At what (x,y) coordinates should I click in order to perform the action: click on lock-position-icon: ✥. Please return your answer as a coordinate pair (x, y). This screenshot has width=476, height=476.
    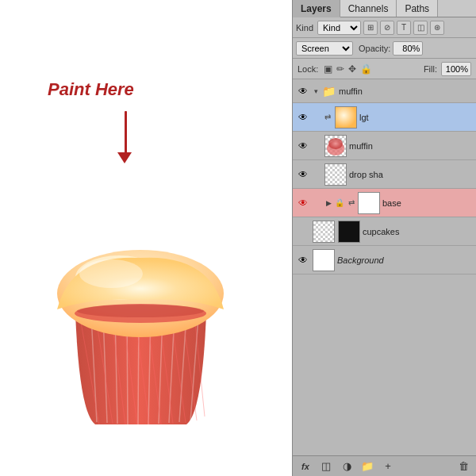
    Looking at the image, I should click on (352, 69).